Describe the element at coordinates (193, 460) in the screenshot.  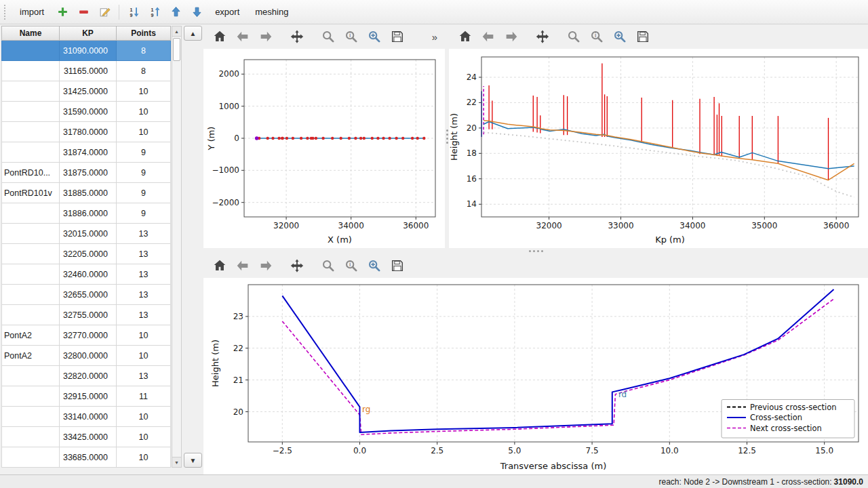
I see `row-move-down-button: ▼` at that location.